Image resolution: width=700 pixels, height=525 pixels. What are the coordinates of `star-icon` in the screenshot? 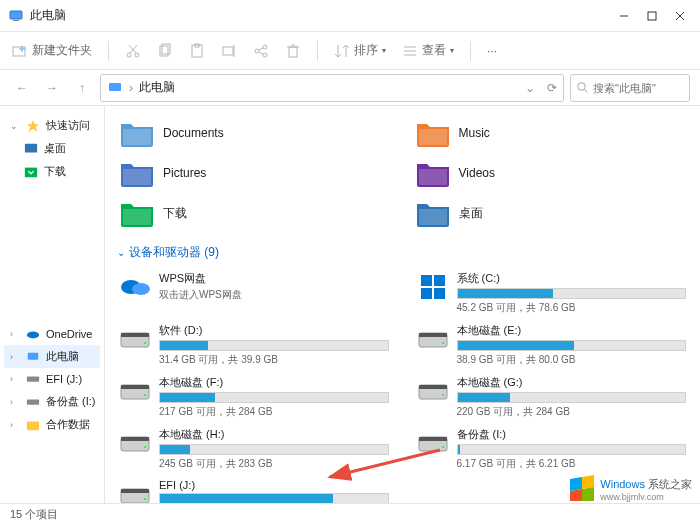 It's located at (33, 126).